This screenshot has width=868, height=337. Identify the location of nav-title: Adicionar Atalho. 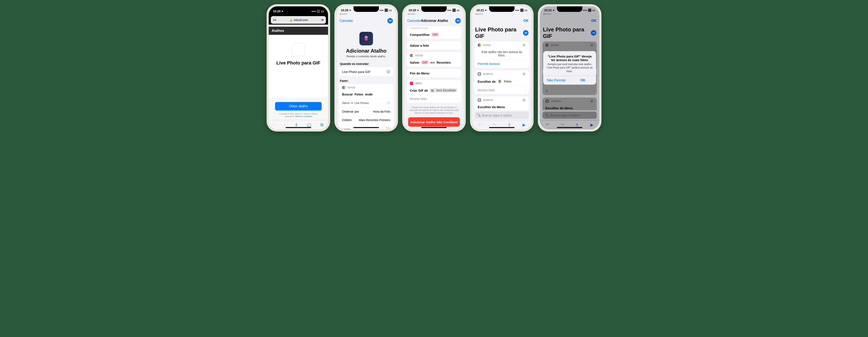
(434, 21).